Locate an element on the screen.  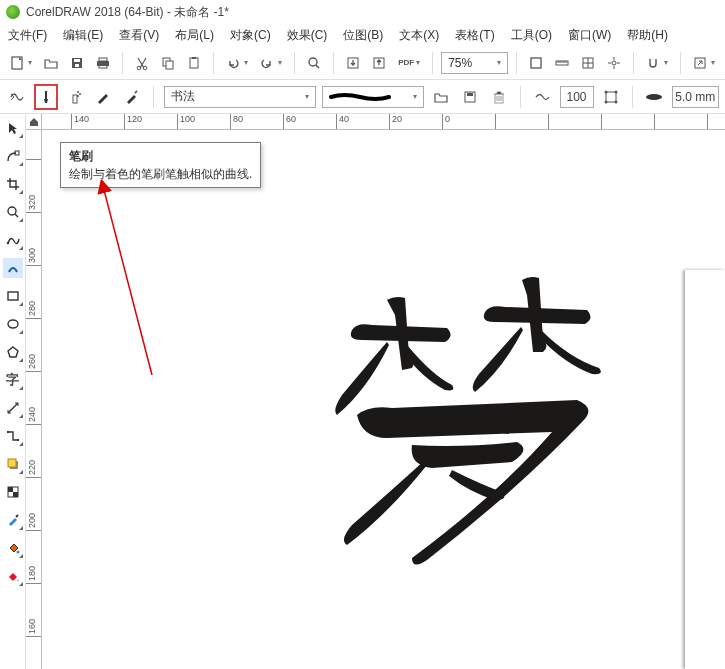
menu-object: 对象(C) is located at coordinates (250, 36).